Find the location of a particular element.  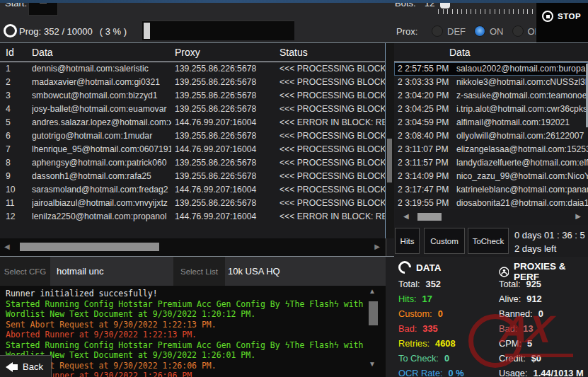

log-line: Wordlist New Text Document at 9/30/2022 … is located at coordinates (185, 355).